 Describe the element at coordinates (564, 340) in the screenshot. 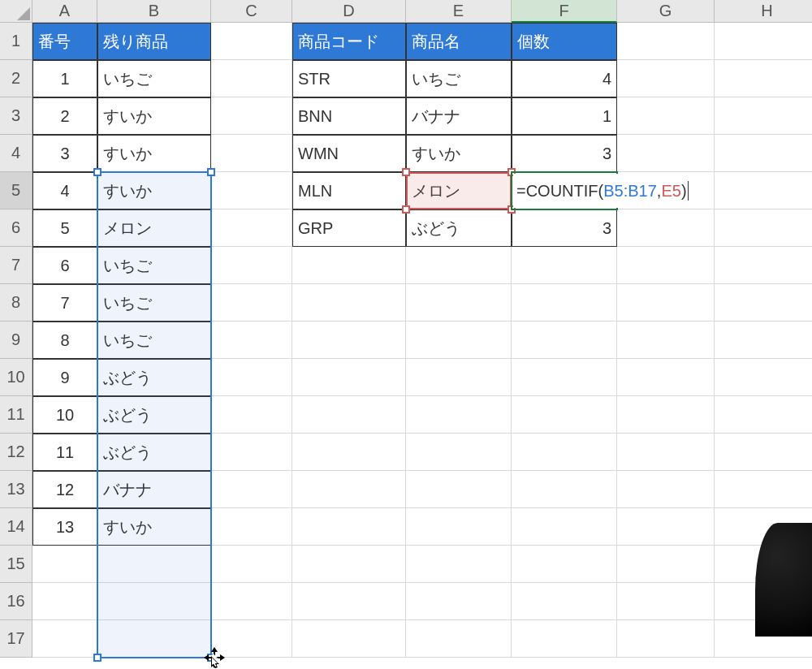

I see `cell-F9` at that location.